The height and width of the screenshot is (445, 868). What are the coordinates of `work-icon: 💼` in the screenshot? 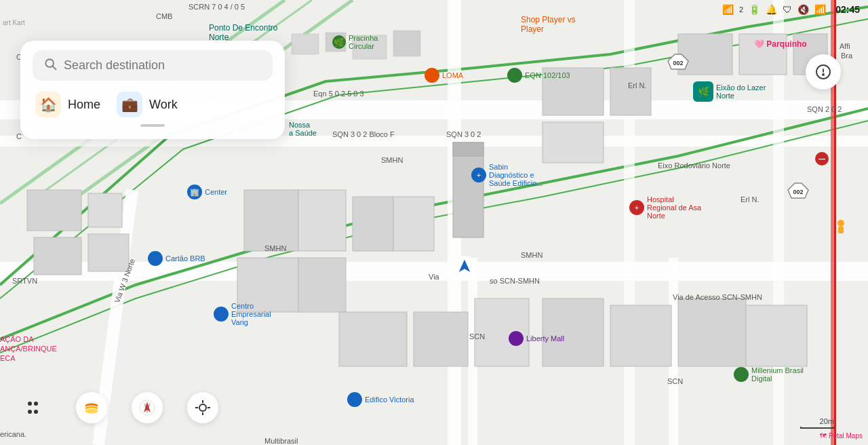 It's located at (130, 104).